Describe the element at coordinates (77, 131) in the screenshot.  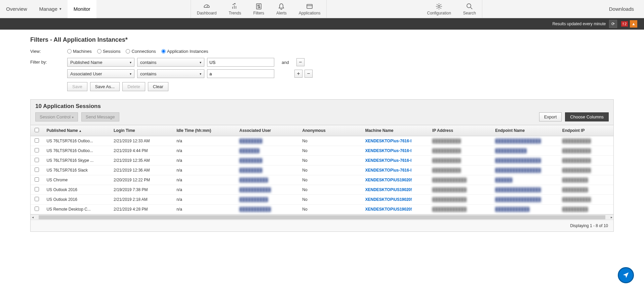
I see `col-published-name: Published Name` at that location.